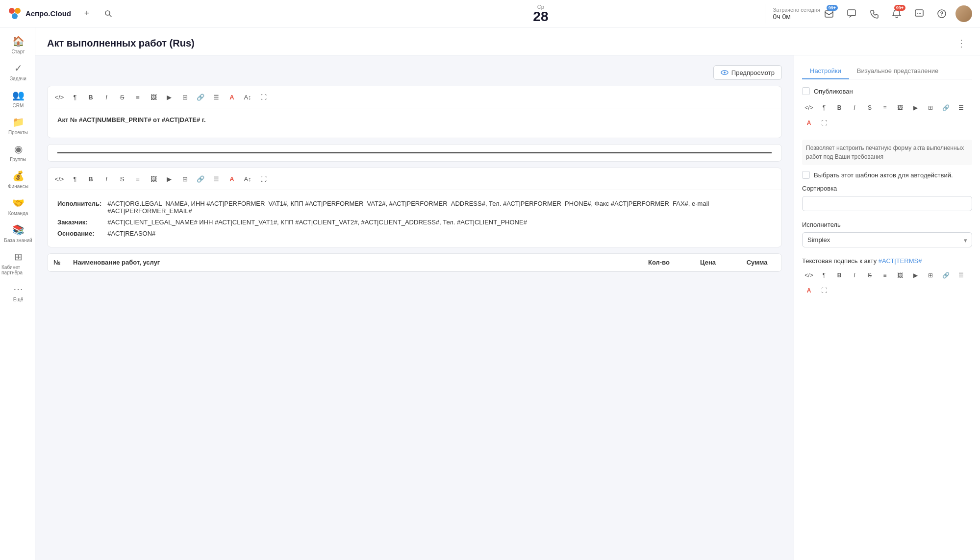 This screenshot has height=560, width=980. I want to click on rp2-tb-align: ☰, so click(961, 275).